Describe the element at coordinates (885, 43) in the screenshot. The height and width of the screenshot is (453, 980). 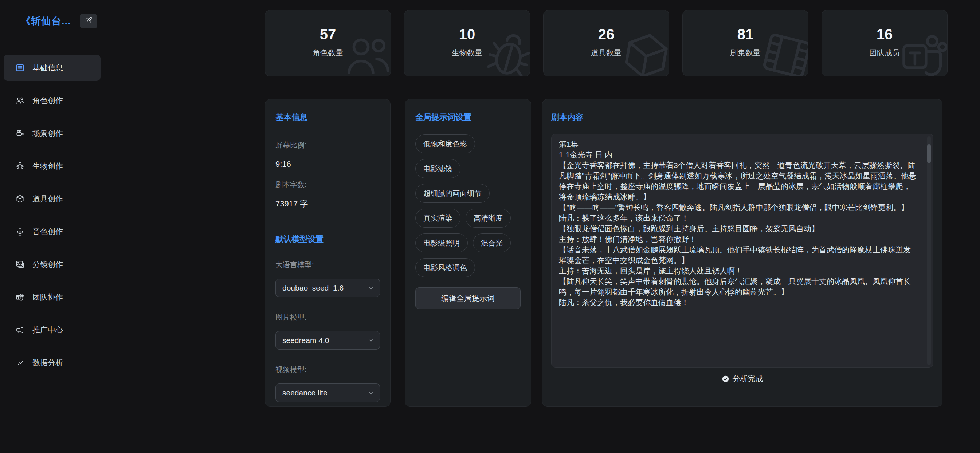
I see `stat-card: 16团队成员` at that location.